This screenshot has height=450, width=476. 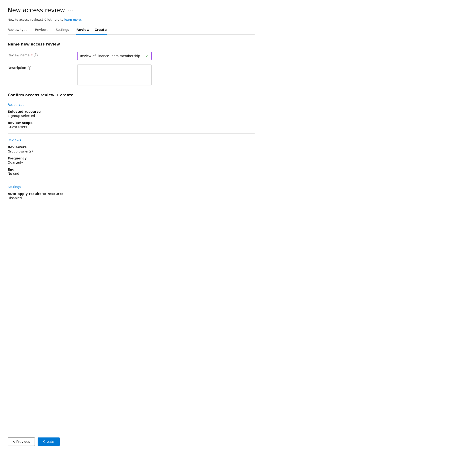 I want to click on review-name-info-icon: i, so click(x=36, y=55).